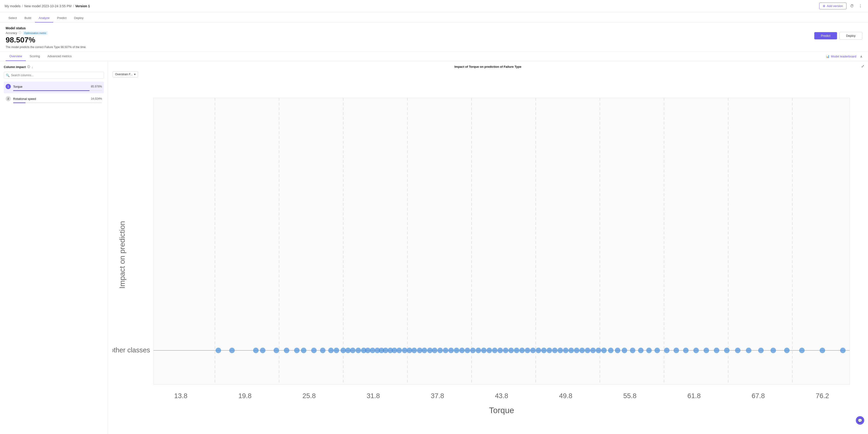 The height and width of the screenshot is (434, 868). Describe the element at coordinates (13, 18) in the screenshot. I see `tab-select: Select` at that location.